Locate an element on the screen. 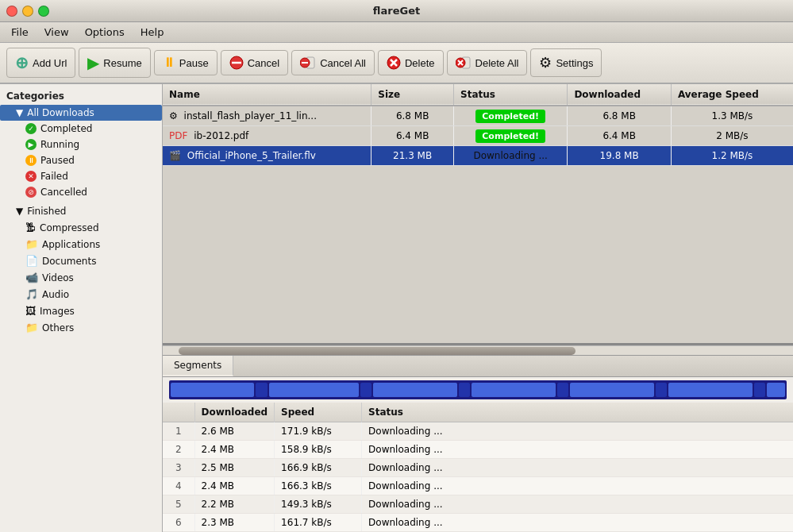 This screenshot has width=793, height=532. menu-help: Help is located at coordinates (152, 32).